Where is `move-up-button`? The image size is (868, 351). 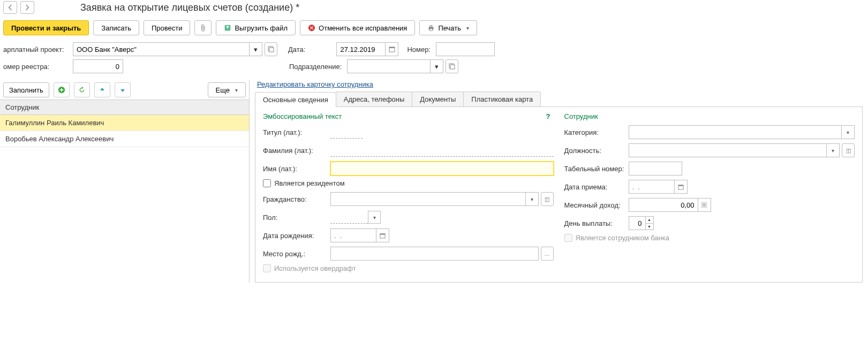
move-up-button is located at coordinates (102, 90).